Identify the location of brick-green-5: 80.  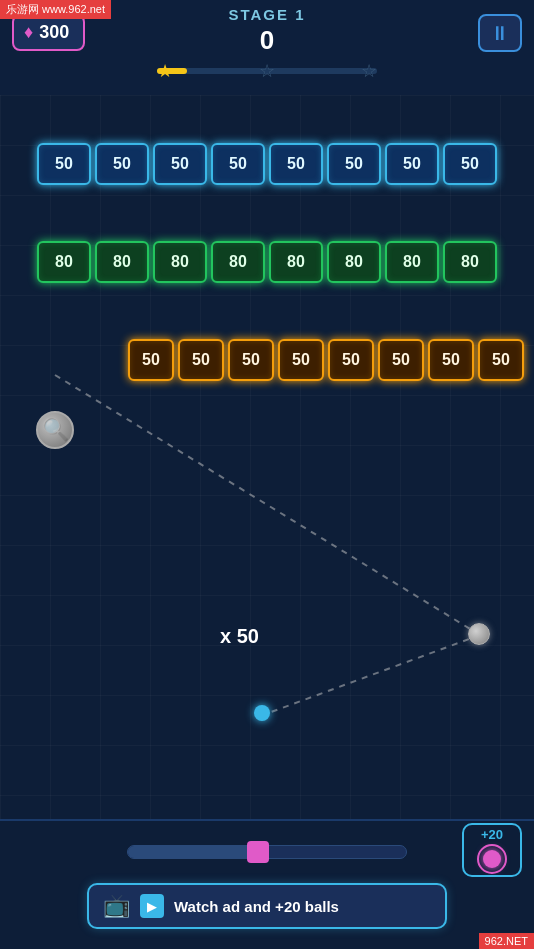
(296, 262).